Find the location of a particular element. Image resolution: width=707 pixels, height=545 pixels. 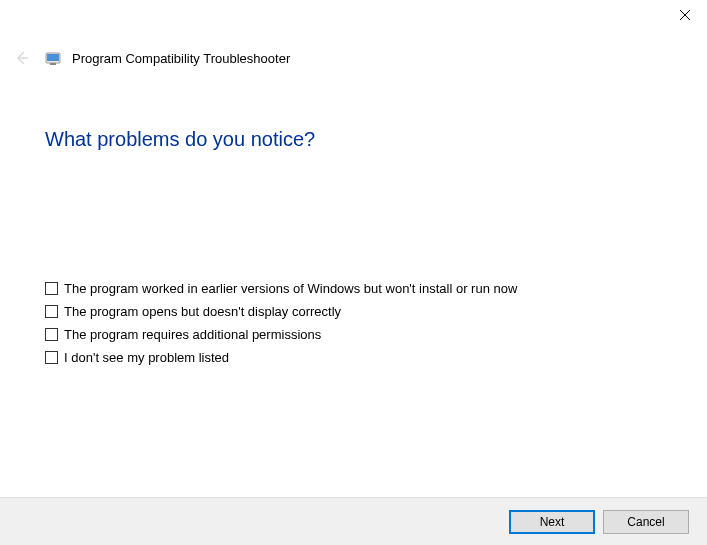

wizard-header: Program Compatibility Troubleshooter is located at coordinates (354, 53).